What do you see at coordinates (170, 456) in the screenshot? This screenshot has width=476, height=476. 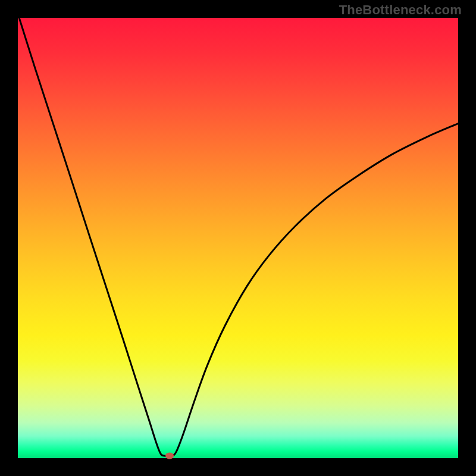 I see `min-point-marker` at bounding box center [170, 456].